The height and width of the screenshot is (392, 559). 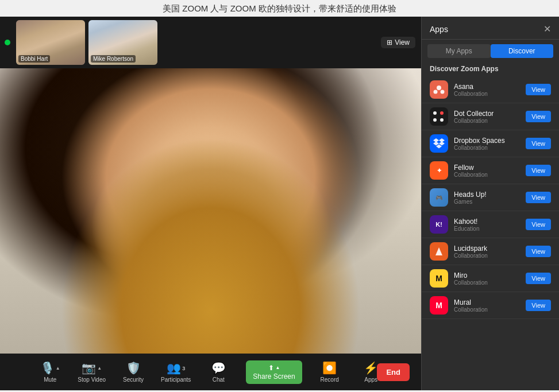 I want to click on mute-icon: 🎙️▲, so click(x=51, y=368).